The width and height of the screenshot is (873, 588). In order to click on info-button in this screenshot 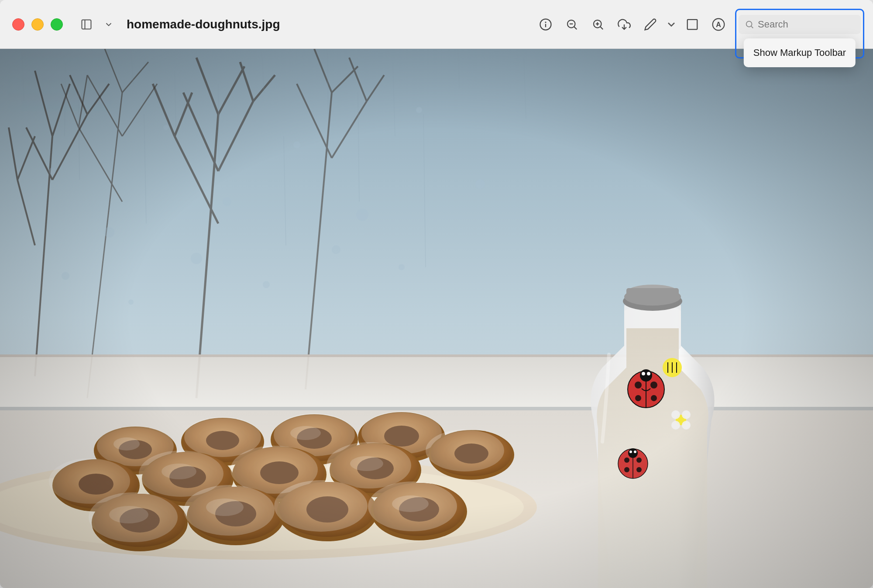, I will do `click(546, 24)`.